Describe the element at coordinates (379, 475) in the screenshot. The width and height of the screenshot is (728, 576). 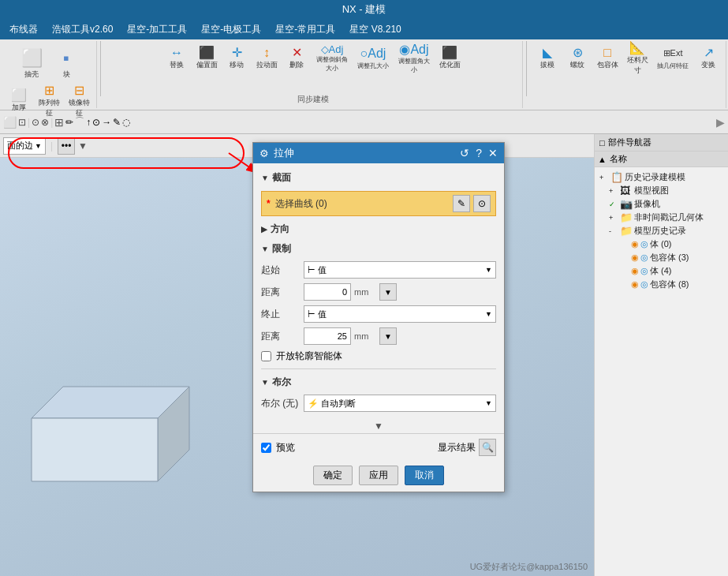
I see `apply-button: 应用` at that location.